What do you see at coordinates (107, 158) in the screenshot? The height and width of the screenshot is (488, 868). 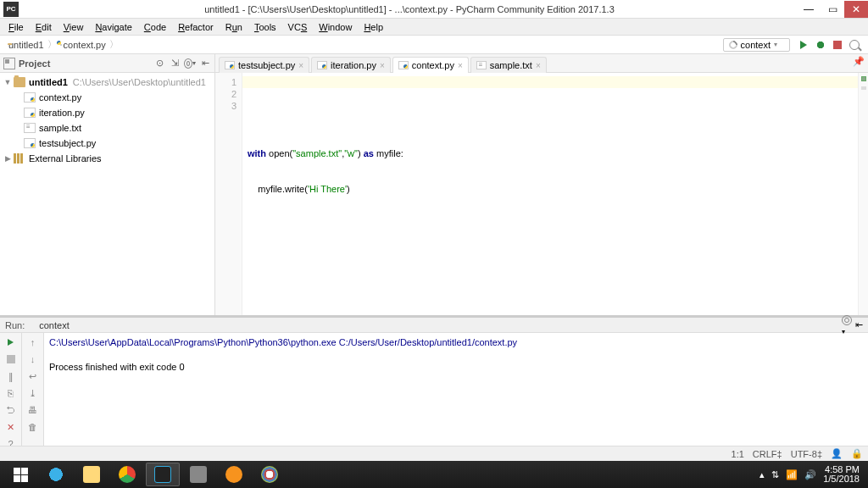 I see `tree-external-libs: ▶ External Libraries` at bounding box center [107, 158].